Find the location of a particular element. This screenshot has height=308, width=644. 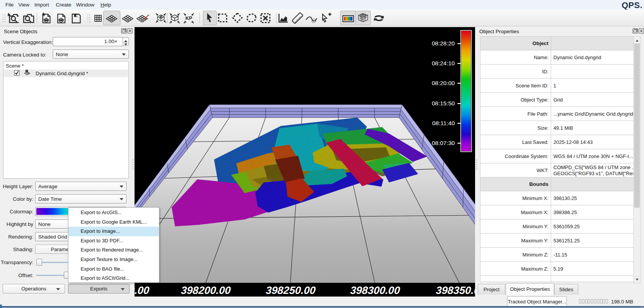

svg-text: 398350.00 is located at coordinates (456, 290).